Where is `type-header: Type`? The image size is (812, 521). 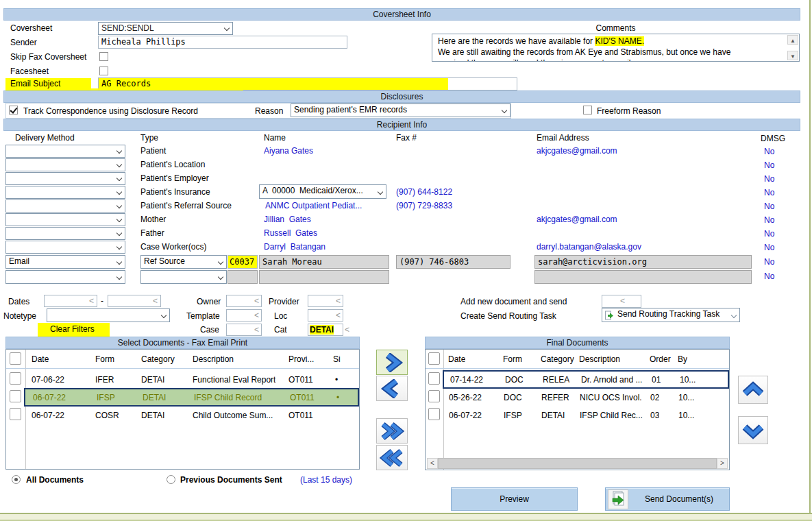 type-header: Type is located at coordinates (149, 138).